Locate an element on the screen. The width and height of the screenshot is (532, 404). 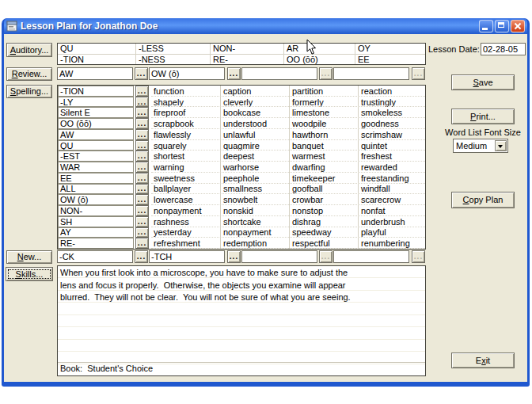
review-browse-button-4: ... is located at coordinates (418, 74).